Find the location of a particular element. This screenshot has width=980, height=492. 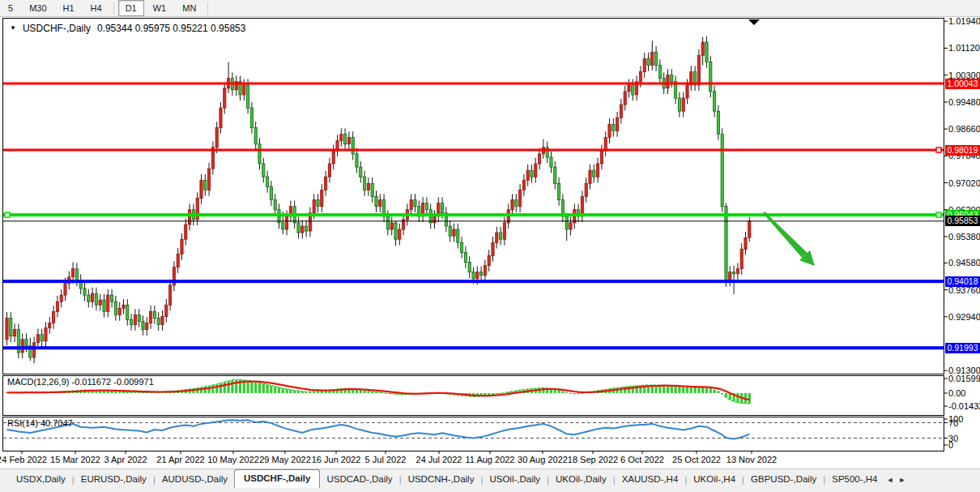

price-tick-label: 0.92940 is located at coordinates (964, 317).